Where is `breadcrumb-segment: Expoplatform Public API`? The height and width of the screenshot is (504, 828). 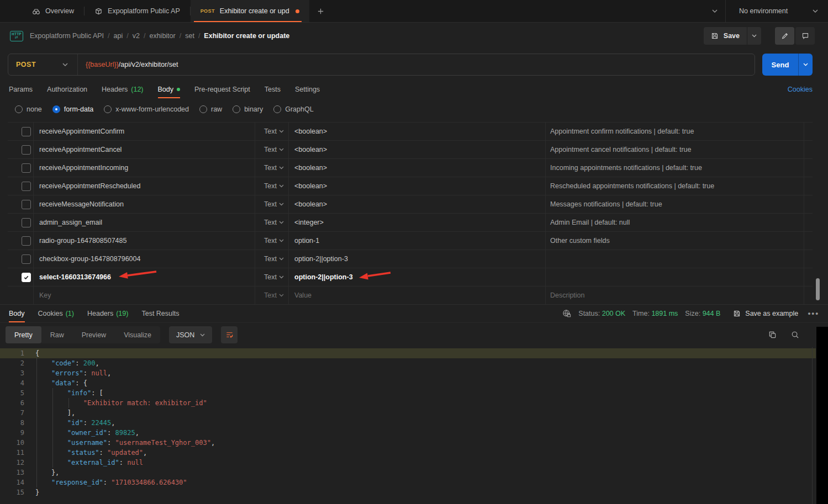 breadcrumb-segment: Expoplatform Public API is located at coordinates (67, 36).